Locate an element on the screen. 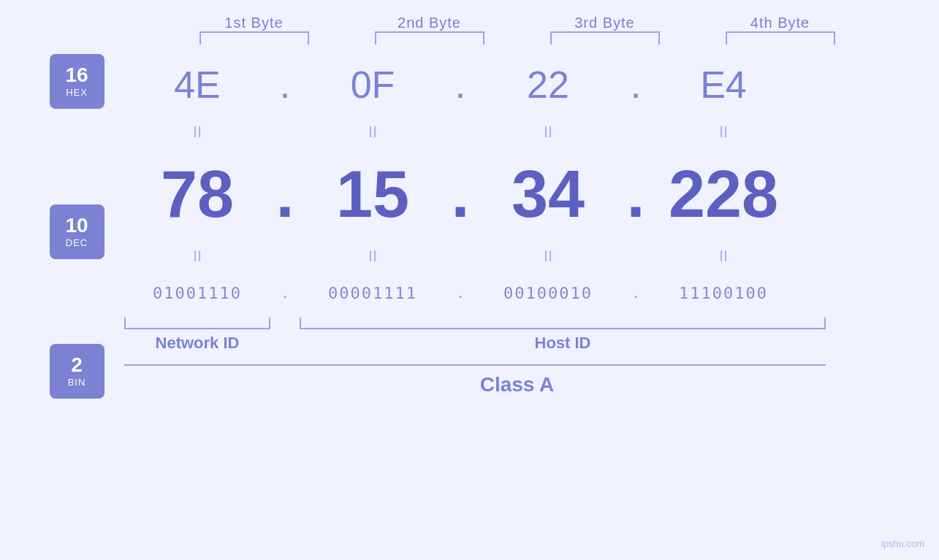 The height and width of the screenshot is (560, 939). bin-value-3: 00100010 is located at coordinates (548, 294).